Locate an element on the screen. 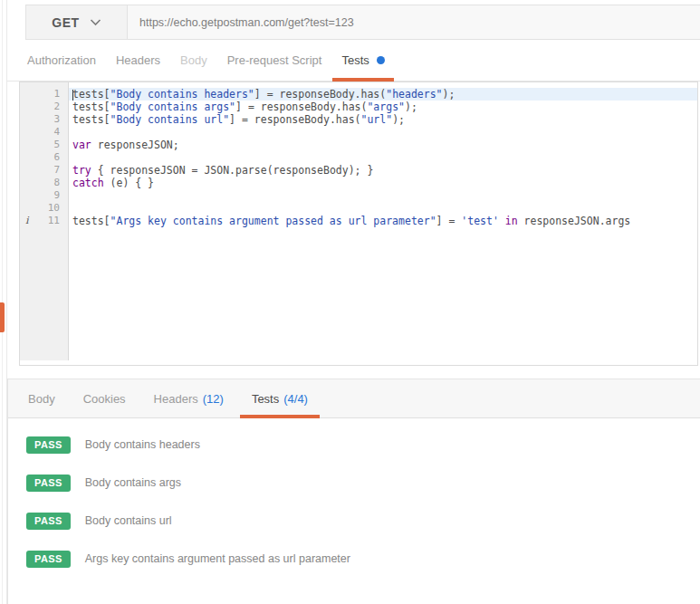 This screenshot has height=604, width=700. code-line: i11tests["Args key contains argument pas… is located at coordinates (359, 221).